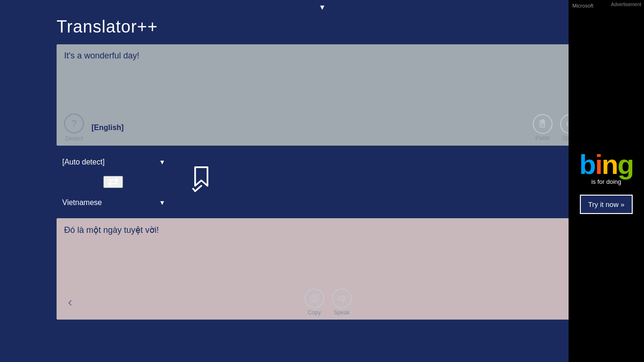 Image resolution: width=644 pixels, height=362 pixels. I want to click on chevron-down-icon: ▾, so click(322, 7).